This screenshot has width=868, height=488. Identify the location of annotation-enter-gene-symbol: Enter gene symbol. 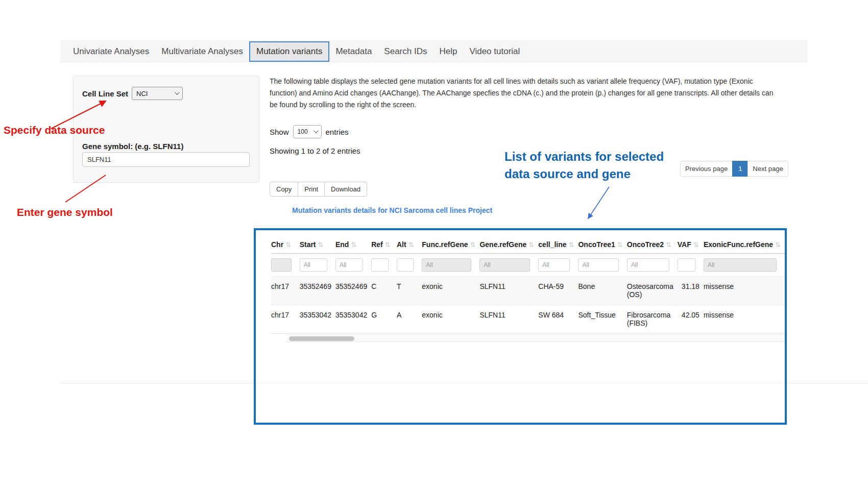
(65, 212).